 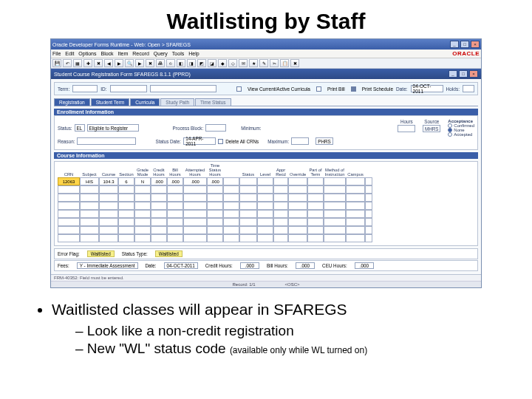 I want to click on cell-status-hours, so click(x=231, y=182).